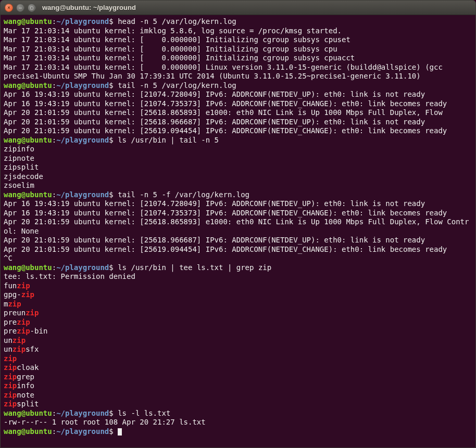 The image size is (476, 448). I want to click on output-line: Mar 17 21:03:14 ubuntu kernel: imklog 5.…, so click(238, 31).